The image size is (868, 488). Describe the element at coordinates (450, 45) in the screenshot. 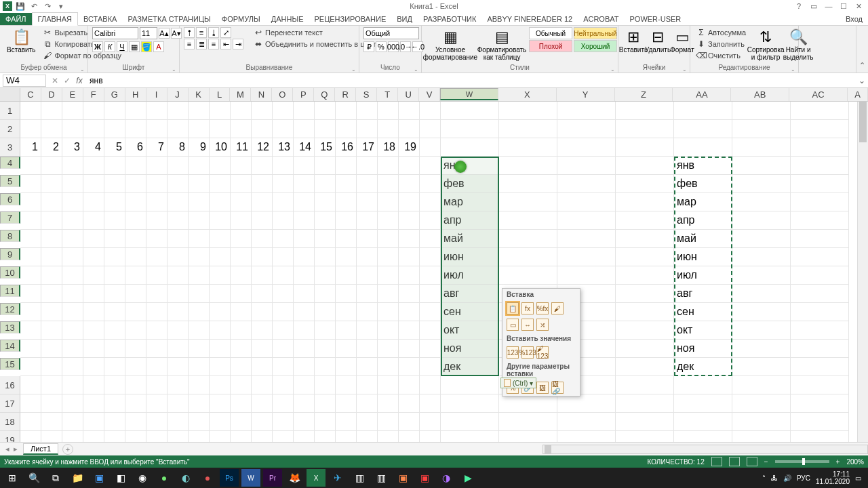

I see `conditional-formatting-button: ▦Условное форматирование` at that location.